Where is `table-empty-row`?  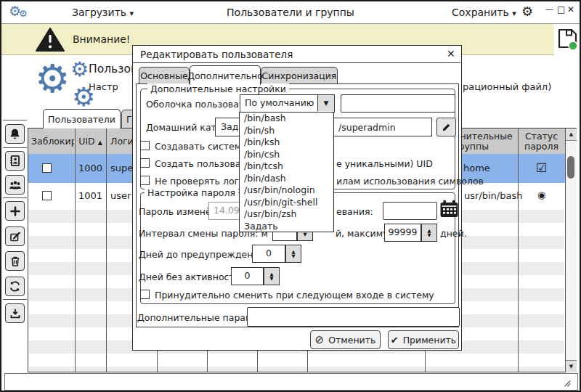 table-empty-row is located at coordinates (296, 360).